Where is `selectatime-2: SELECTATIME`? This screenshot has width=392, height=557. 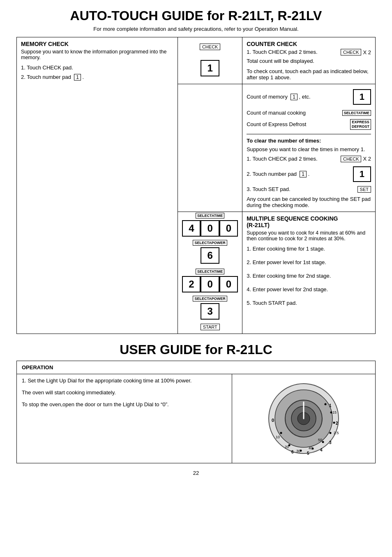 selectatime-2: SELECTATIME is located at coordinates (210, 272).